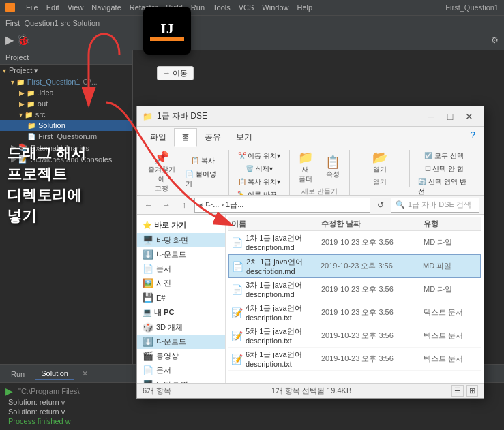 Image resolution: width=504 pixels, height=430 pixels. What do you see at coordinates (355, 243) in the screenshot?
I see `file-row: 📄 1차 1급 java언어description.md 2019-10-23 …` at bounding box center [355, 243].